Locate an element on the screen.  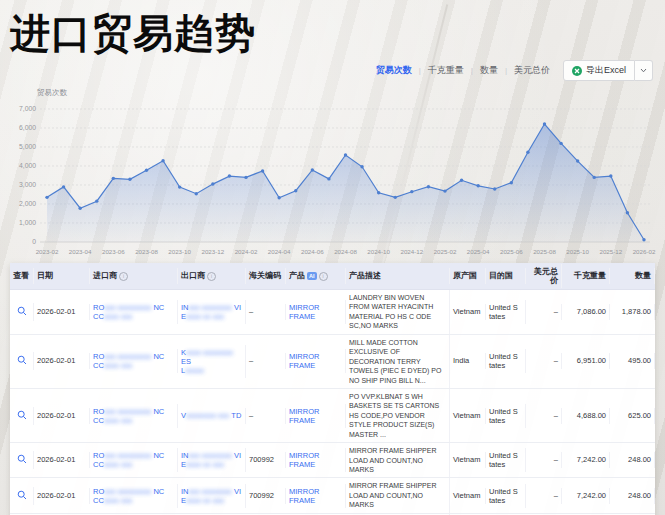
exporter-cell: Vxxxxxxxx xxx TD is located at coordinates (212, 416).